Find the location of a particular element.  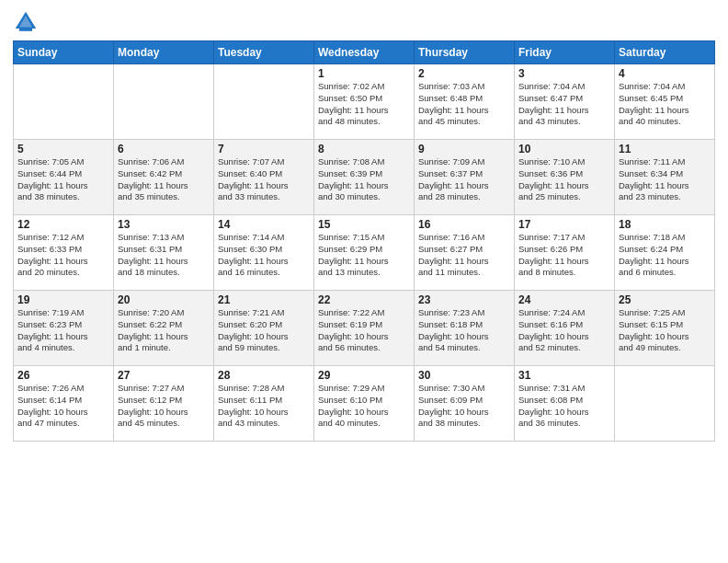

day-info: Sunrise: 7:09 AM Sunset: 6:37 PM Dayligh… is located at coordinates (464, 180).